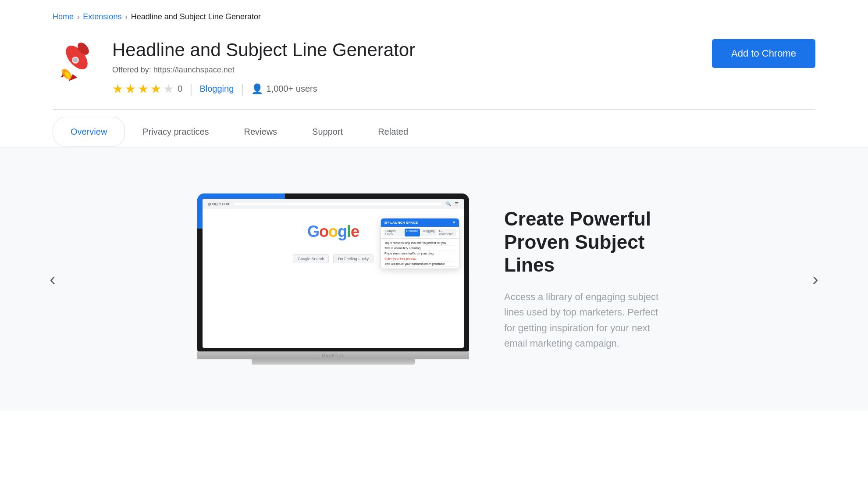 This screenshot has width=868, height=487. I want to click on google-search-btn: Google Search, so click(311, 259).